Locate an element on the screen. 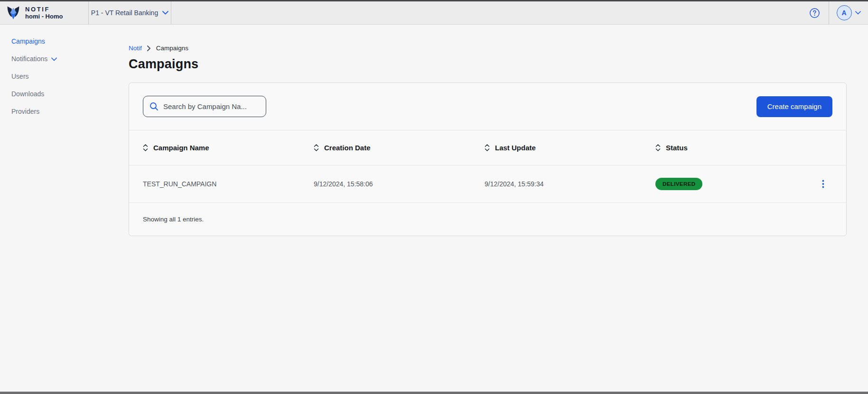 The width and height of the screenshot is (868, 394). search-box is located at coordinates (205, 106).